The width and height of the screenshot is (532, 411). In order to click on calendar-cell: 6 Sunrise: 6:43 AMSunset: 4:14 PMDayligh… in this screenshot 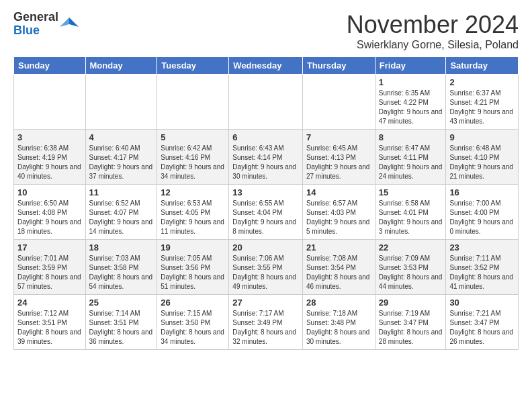, I will do `click(266, 156)`.